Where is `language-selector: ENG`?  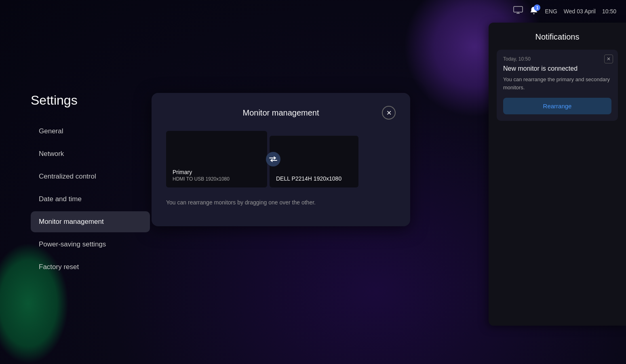
language-selector: ENG is located at coordinates (551, 11).